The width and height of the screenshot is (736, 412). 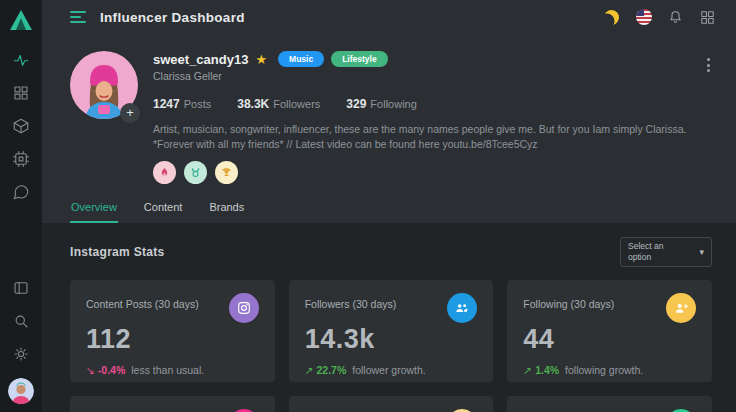 I want to click on card-following: Following (30 days) 44 ↗ 1.4% following …, so click(x=610, y=331).